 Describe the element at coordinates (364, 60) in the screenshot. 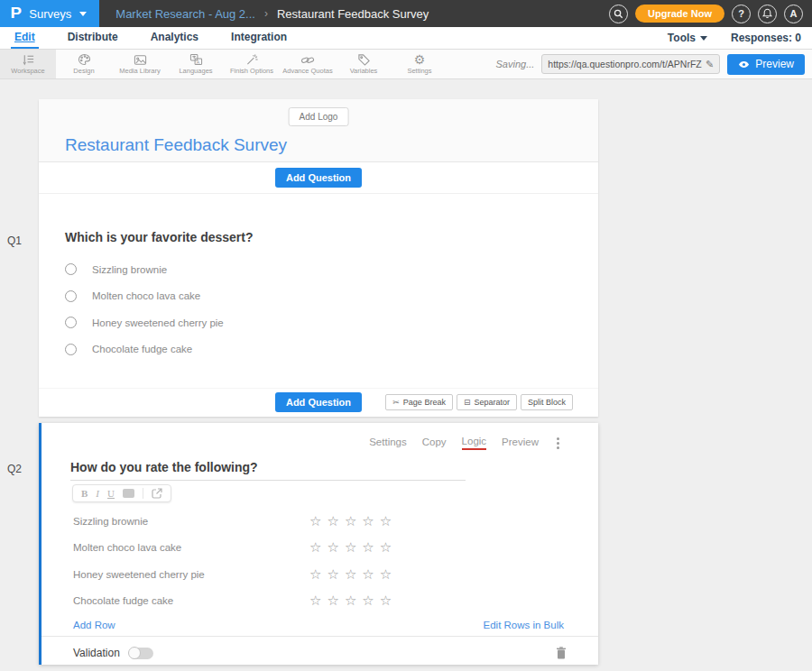

I see `variables-tag-icon` at that location.